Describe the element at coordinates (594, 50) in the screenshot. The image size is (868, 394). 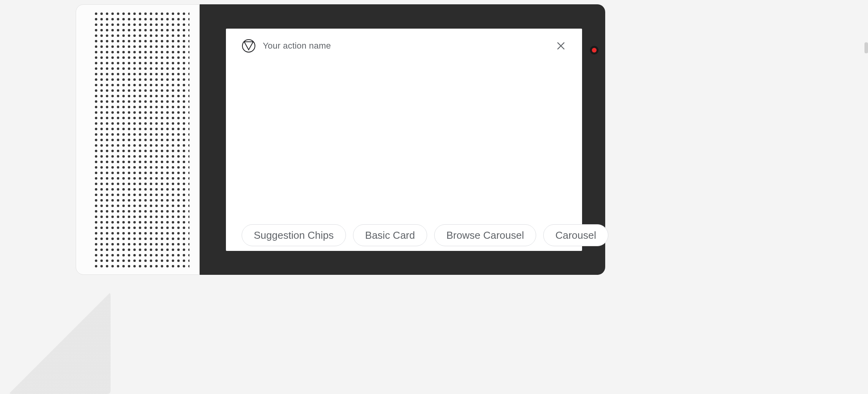
I see `status-led-icon` at that location.